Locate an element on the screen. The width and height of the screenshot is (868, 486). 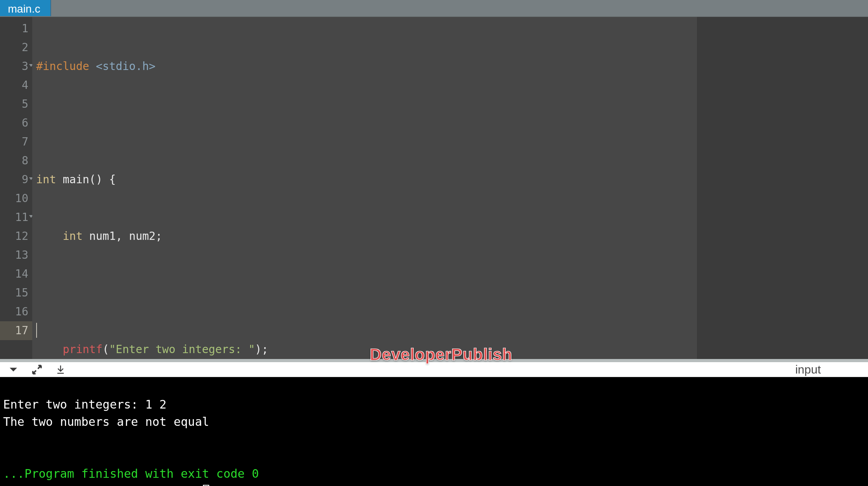
code-line: #include <stdio.h> is located at coordinates (367, 66).